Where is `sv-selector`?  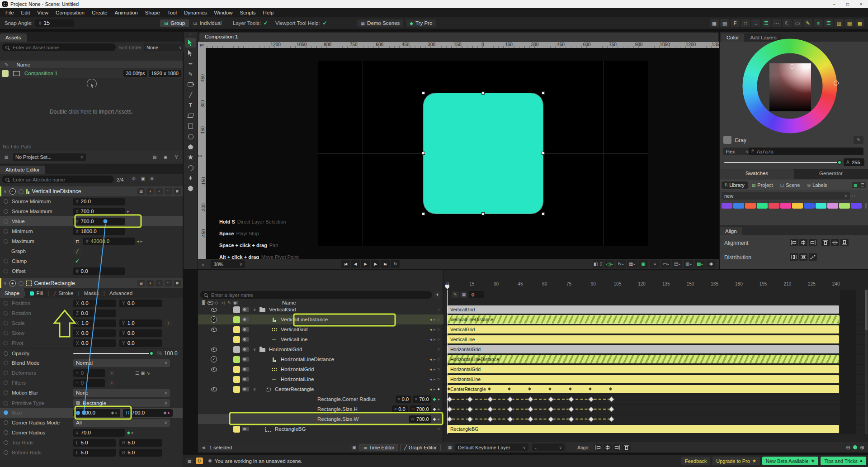
sv-selector is located at coordinates (792, 67).